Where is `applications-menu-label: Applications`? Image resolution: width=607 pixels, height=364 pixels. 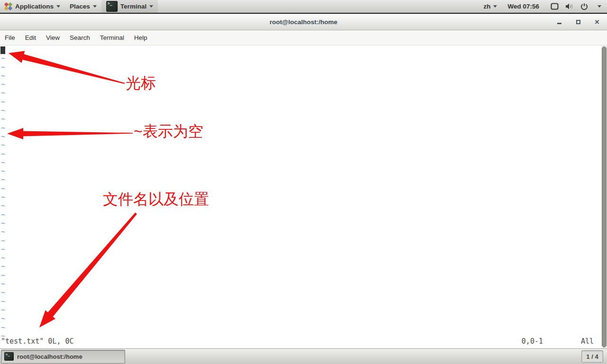 applications-menu-label: Applications is located at coordinates (34, 7).